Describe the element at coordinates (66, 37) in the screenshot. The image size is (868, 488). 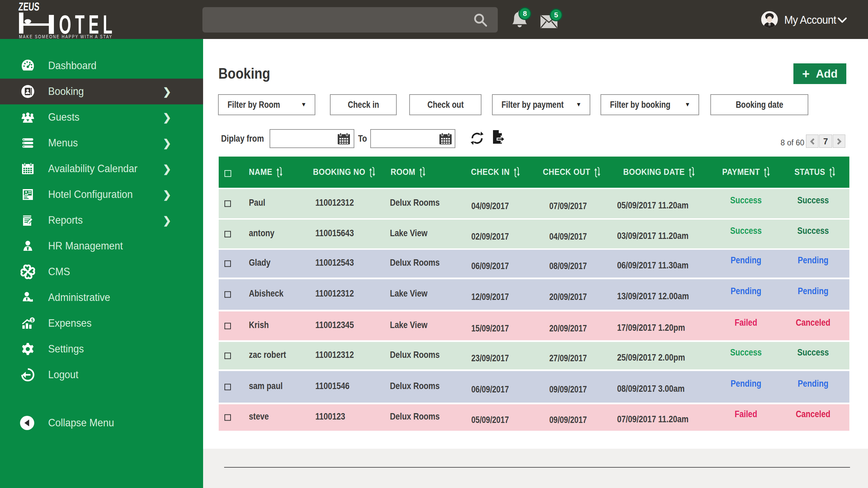
I see `svg-text: MAKE SOMEONE HAPPY WITH A STAY` at that location.